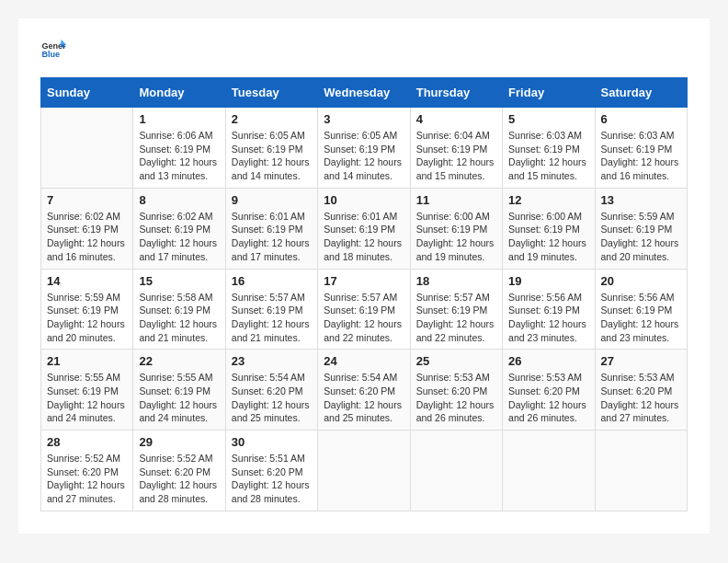 This screenshot has width=728, height=563. I want to click on calendar-cell: 12Sunrise: 6:00 AMSunset: 6:19 PMDayligh…, so click(549, 228).